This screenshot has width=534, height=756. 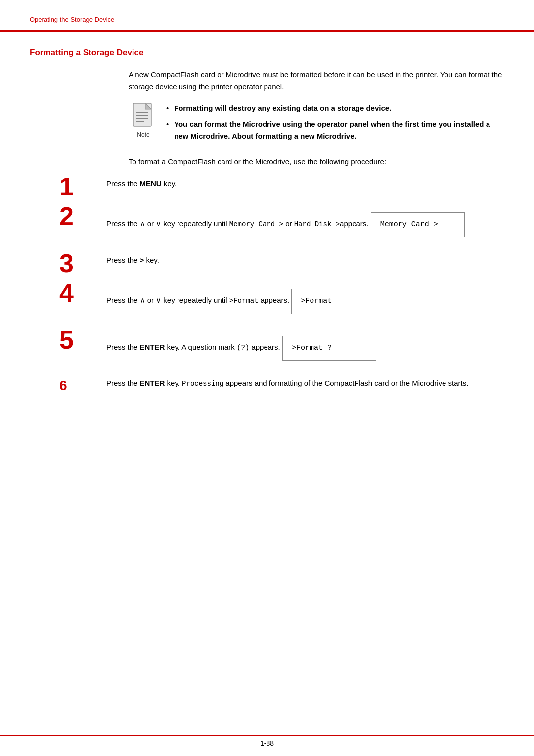 What do you see at coordinates (306, 350) in the screenshot?
I see `step-5-body: Press the ENTER key. A question mark (?)…` at bounding box center [306, 350].